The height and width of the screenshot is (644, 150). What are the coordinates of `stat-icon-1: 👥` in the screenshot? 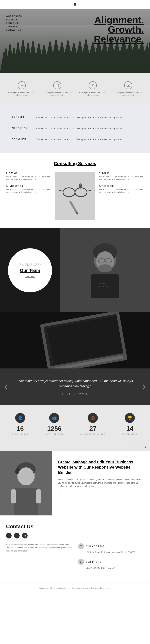 It's located at (54, 418).